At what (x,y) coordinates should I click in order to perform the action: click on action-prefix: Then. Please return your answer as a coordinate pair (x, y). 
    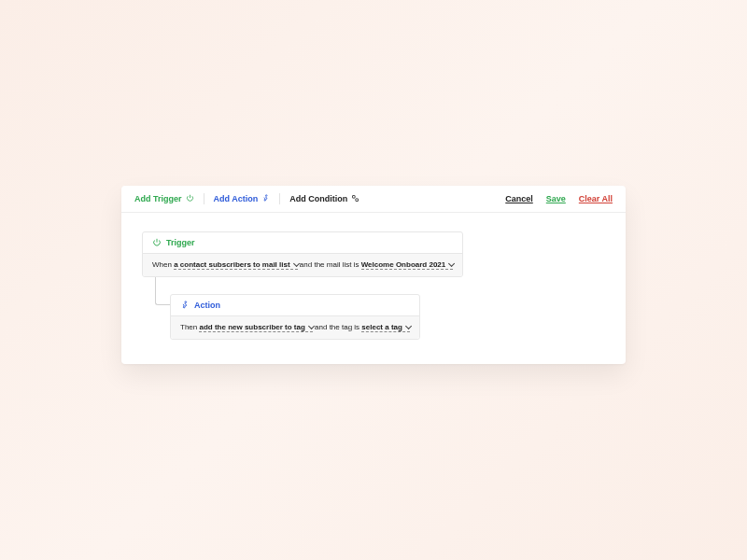
    Looking at the image, I should click on (189, 327).